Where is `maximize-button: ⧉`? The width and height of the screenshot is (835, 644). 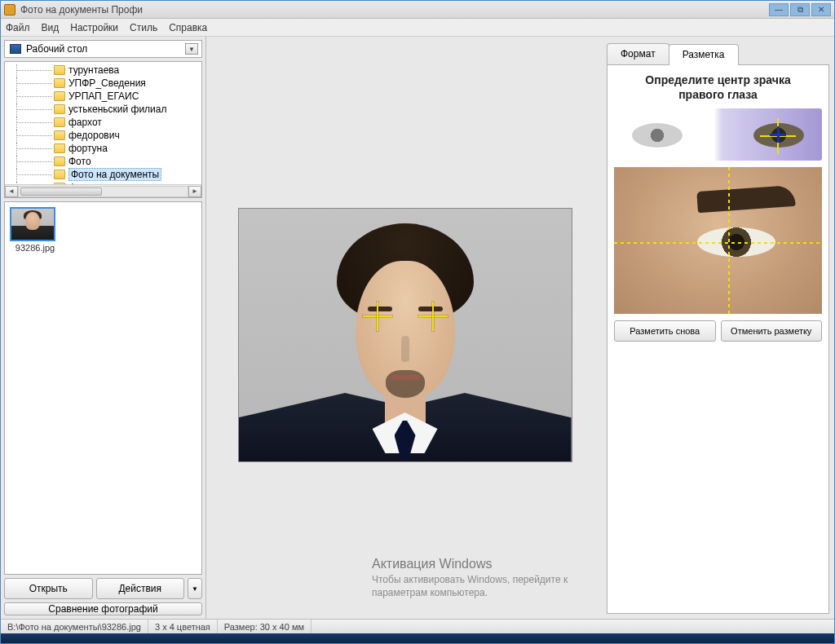
maximize-button: ⧉ is located at coordinates (800, 10).